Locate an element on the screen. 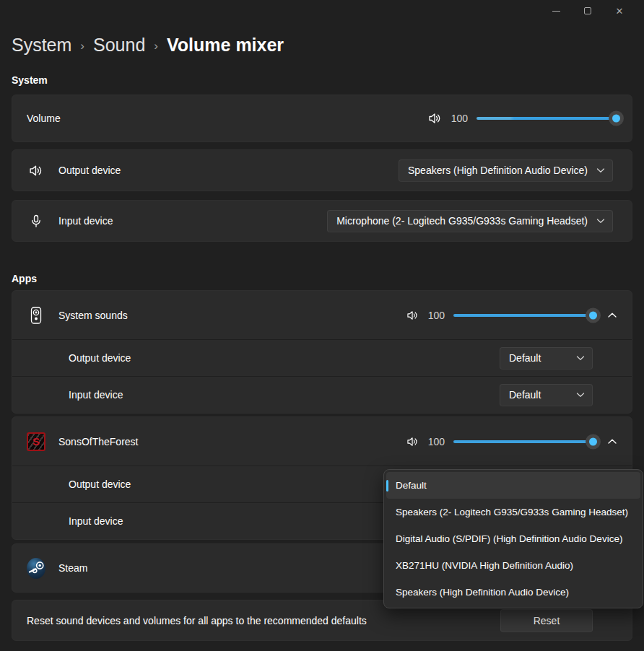  steam-app-icon is located at coordinates (36, 569).